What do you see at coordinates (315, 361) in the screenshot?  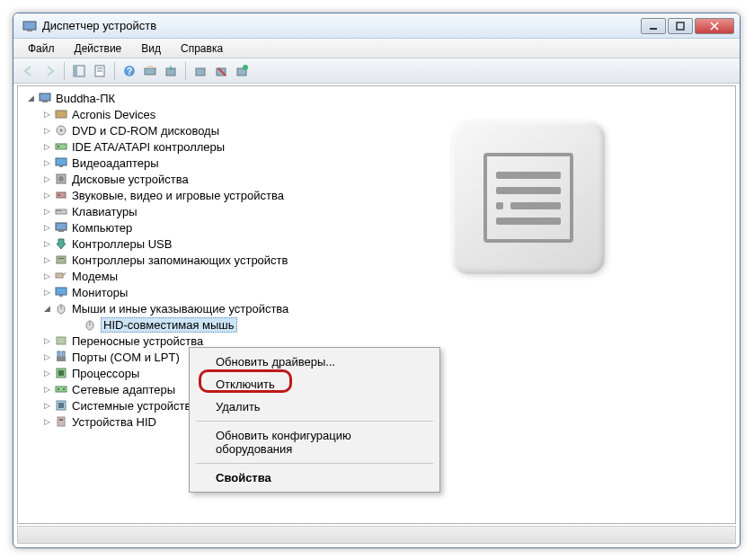 I see `context-update-drivers: Обновить драйверы...` at bounding box center [315, 361].